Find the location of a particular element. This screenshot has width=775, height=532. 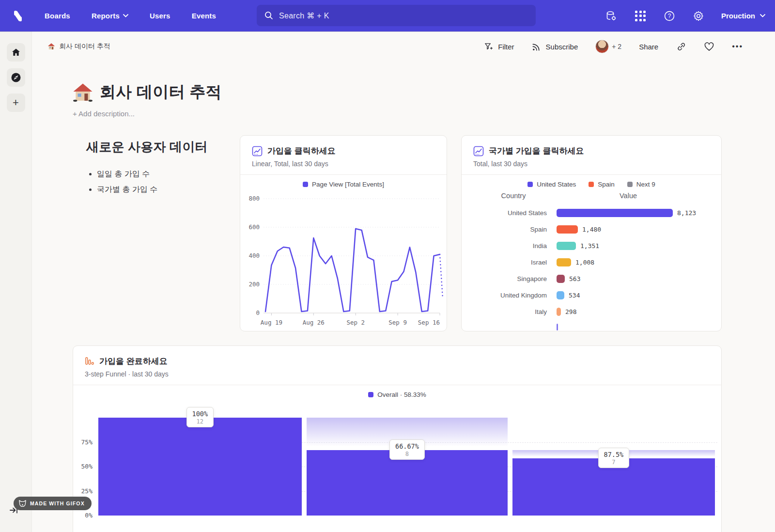

favorite-button is located at coordinates (709, 47).